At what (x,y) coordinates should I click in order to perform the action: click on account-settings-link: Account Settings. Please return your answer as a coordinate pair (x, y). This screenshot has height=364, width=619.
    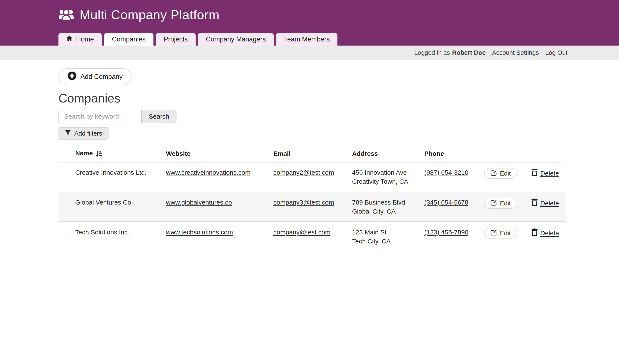
    Looking at the image, I should click on (516, 53).